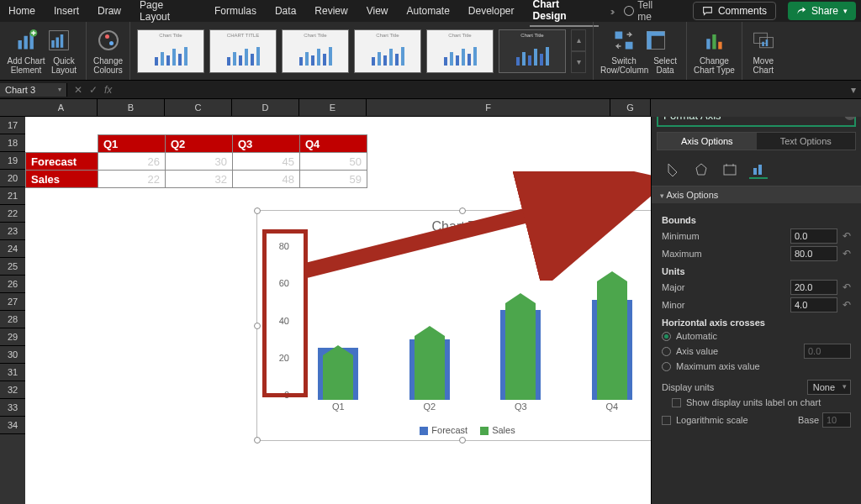 This screenshot has width=861, height=504. I want to click on reset-minimum-button: ↶, so click(847, 236).